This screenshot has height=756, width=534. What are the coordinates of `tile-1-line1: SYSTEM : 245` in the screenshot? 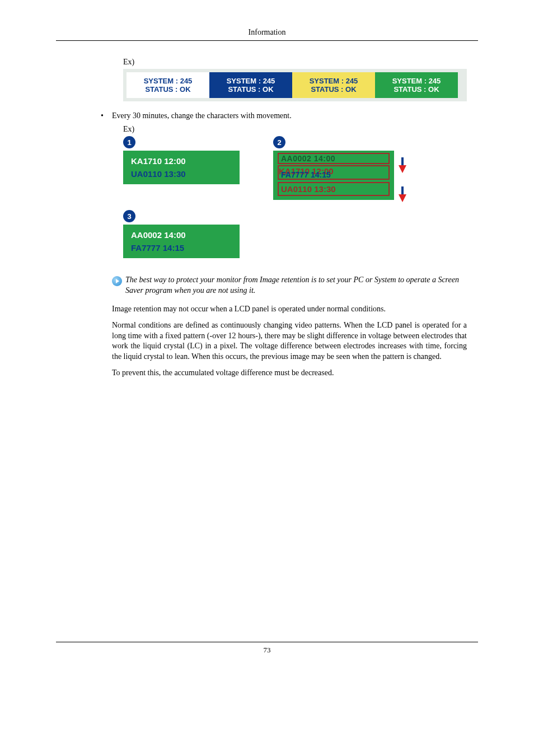 It's located at (168, 81).